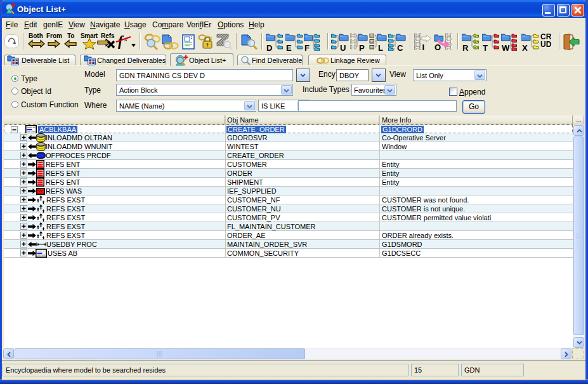 The image size is (588, 384). What do you see at coordinates (438, 47) in the screenshot?
I see `svg-text: O` at bounding box center [438, 47].